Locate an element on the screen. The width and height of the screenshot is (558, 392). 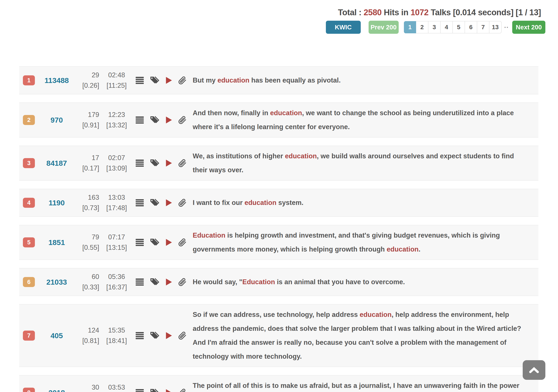
hit-count: 30 is located at coordinates (89, 387).